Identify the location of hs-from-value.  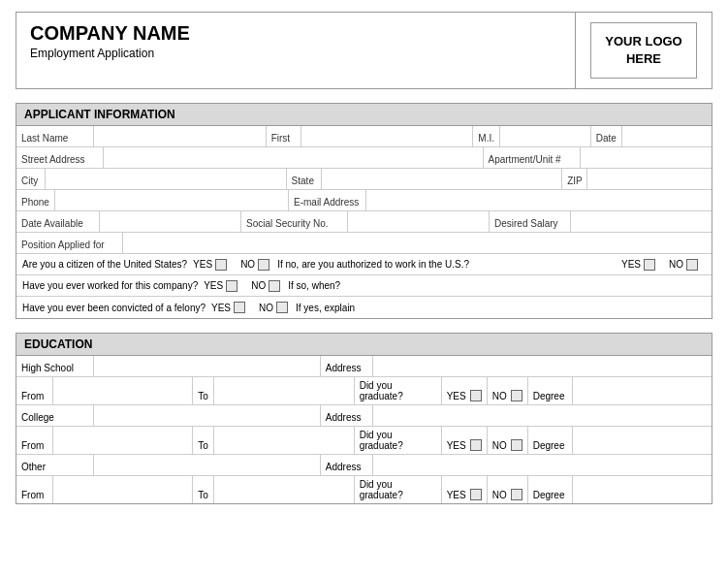
(123, 391).